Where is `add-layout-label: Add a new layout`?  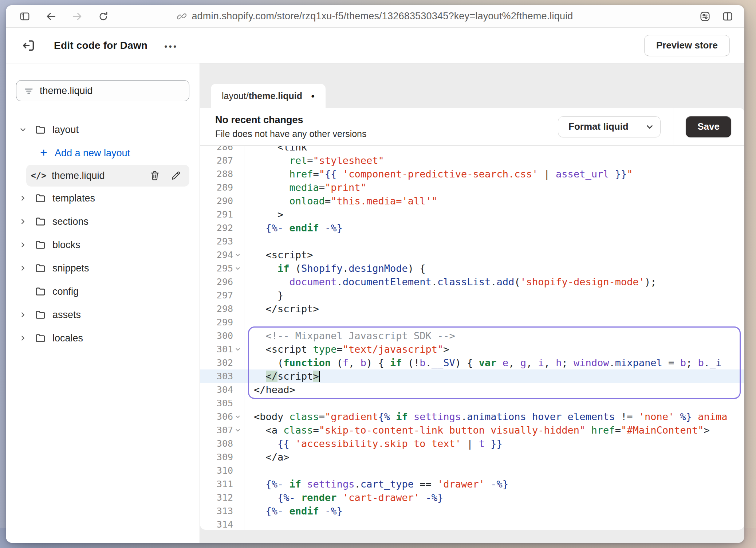 add-layout-label: Add a new layout is located at coordinates (92, 153).